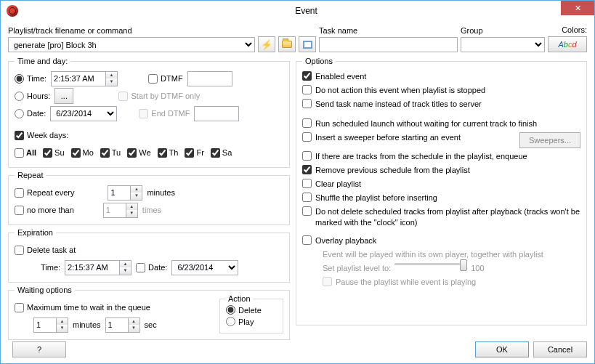 This screenshot has height=364, width=595. What do you see at coordinates (54, 153) in the screenshot?
I see `weekday-su: Su` at bounding box center [54, 153].